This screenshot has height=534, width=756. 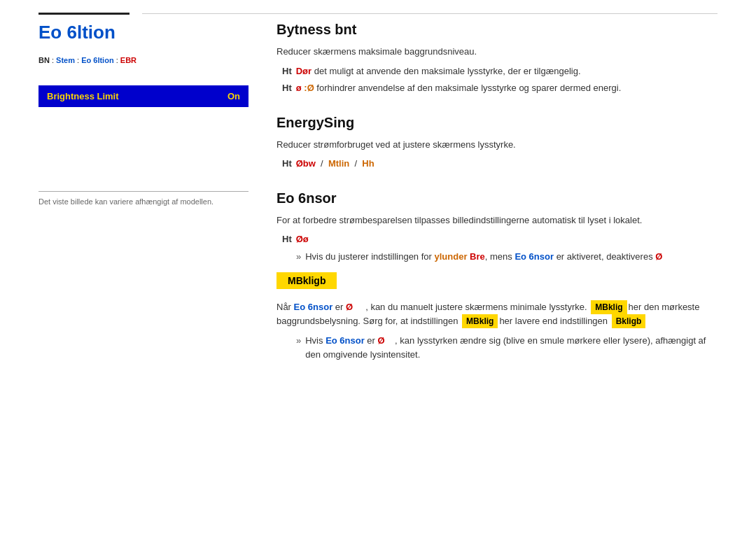 I want to click on val-bre: Bre, so click(x=477, y=256).